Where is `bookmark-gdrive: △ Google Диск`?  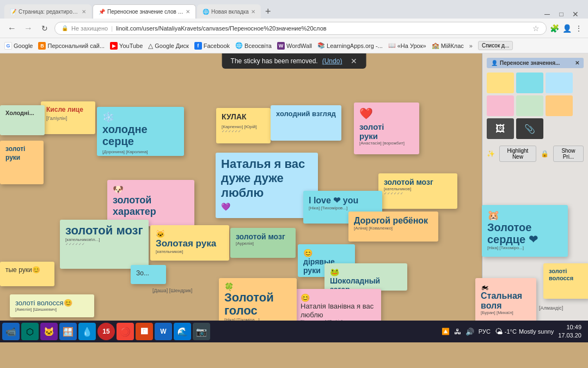 bookmark-gdrive: △ Google Диск is located at coordinates (168, 46).